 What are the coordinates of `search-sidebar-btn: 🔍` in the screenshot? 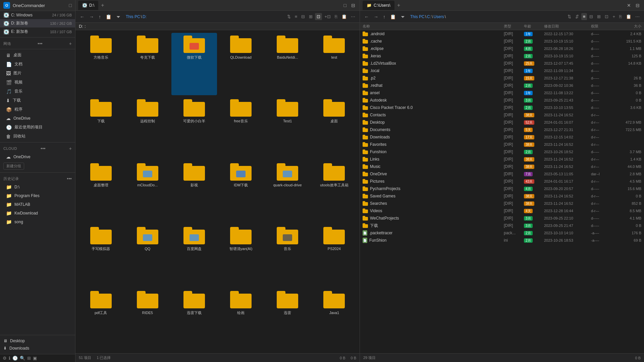 It's located at (22, 358).